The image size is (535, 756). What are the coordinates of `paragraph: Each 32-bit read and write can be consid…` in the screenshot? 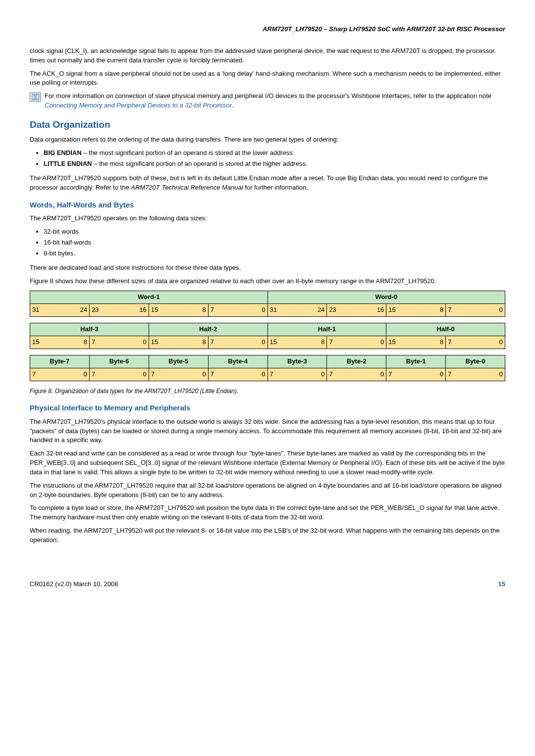 It's located at (268, 463).